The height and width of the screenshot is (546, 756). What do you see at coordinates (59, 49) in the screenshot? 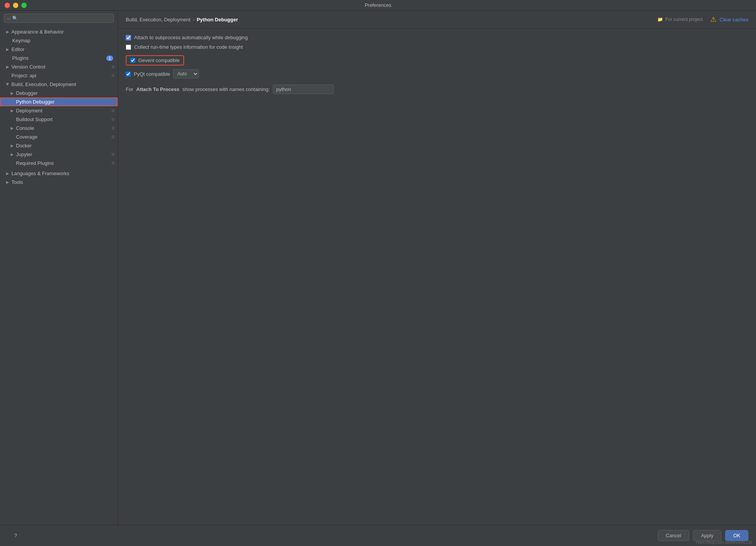
I see `sidebar-item-editor: ▶ Editor` at bounding box center [59, 49].